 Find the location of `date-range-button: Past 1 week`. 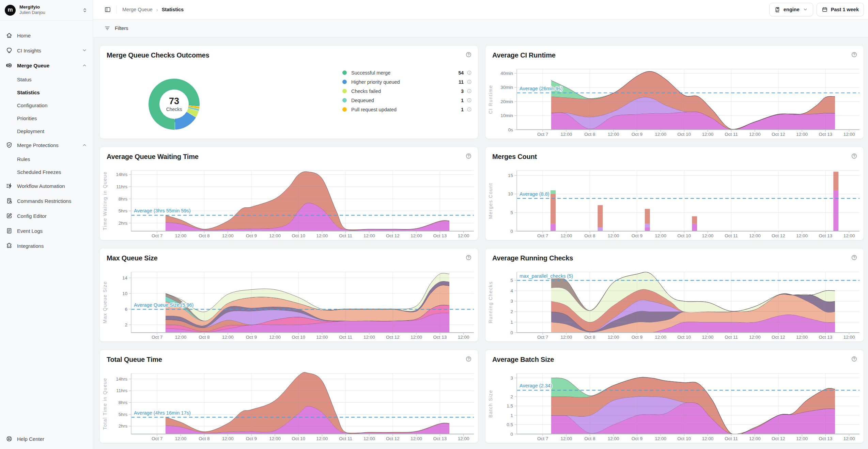

date-range-button: Past 1 week is located at coordinates (840, 10).